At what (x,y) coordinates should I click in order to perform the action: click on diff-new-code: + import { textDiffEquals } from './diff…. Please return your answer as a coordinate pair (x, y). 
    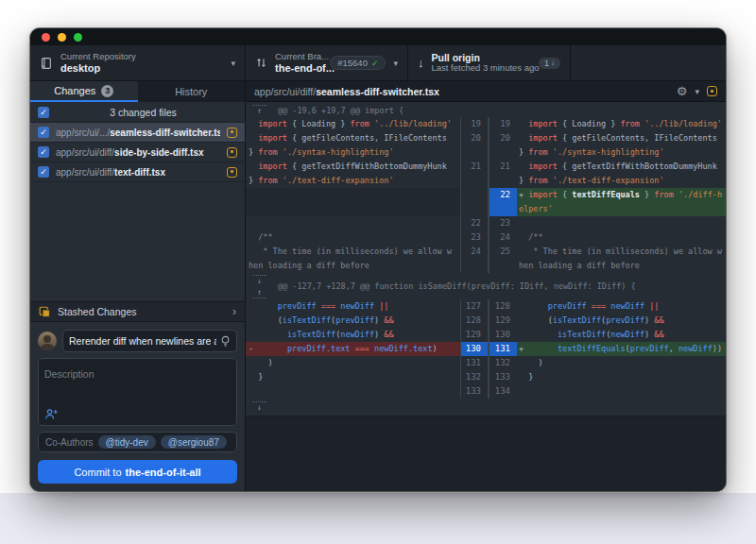
    Looking at the image, I should click on (622, 195).